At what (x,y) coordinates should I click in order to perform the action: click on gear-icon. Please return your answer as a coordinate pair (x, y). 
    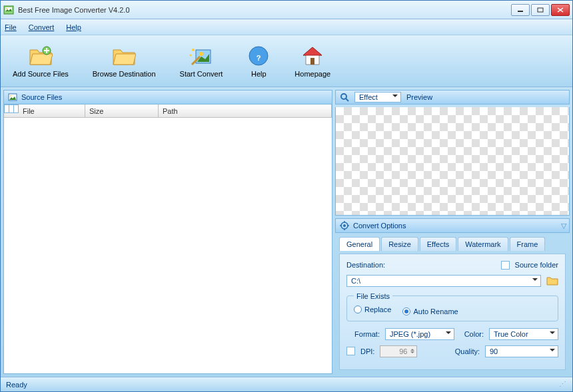
    Looking at the image, I should click on (344, 226).